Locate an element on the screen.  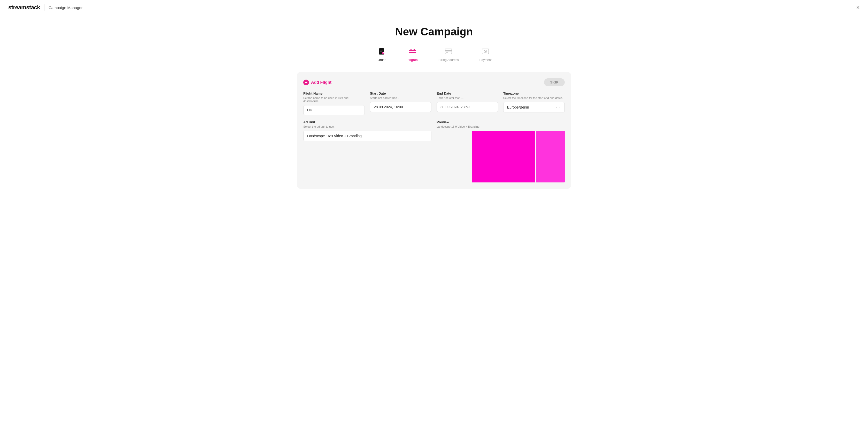
step-order: Order is located at coordinates (381, 54).